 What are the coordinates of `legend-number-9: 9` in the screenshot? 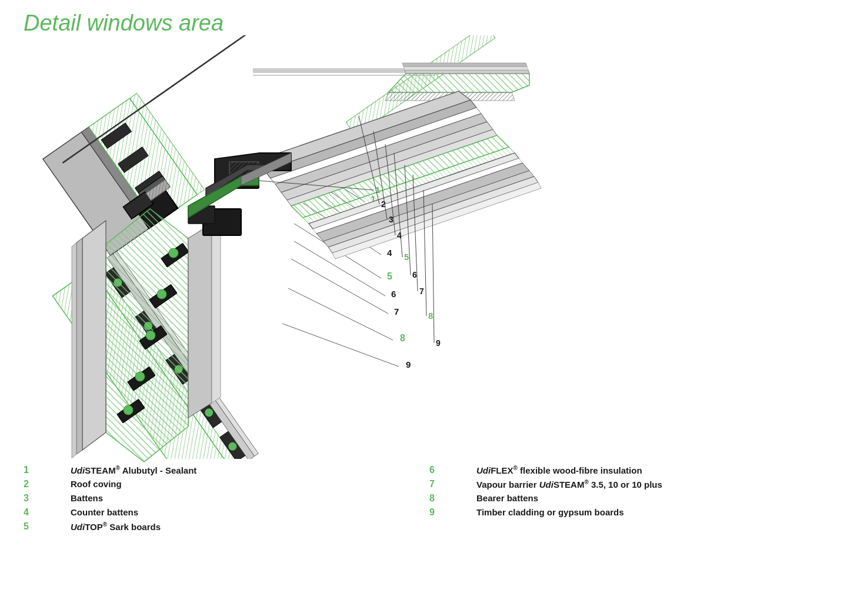 It's located at (447, 512).